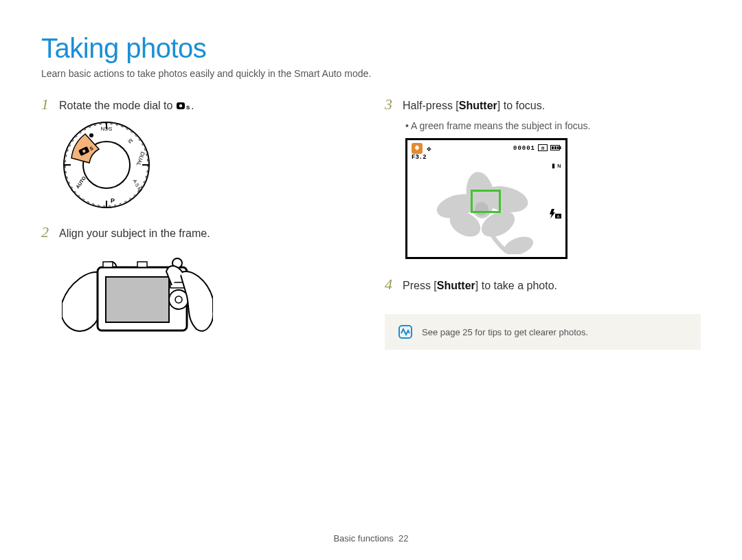 Image resolution: width=742 pixels, height=560 pixels. What do you see at coordinates (431, 106) in the screenshot?
I see `step-3-pre: Half-press [` at bounding box center [431, 106].